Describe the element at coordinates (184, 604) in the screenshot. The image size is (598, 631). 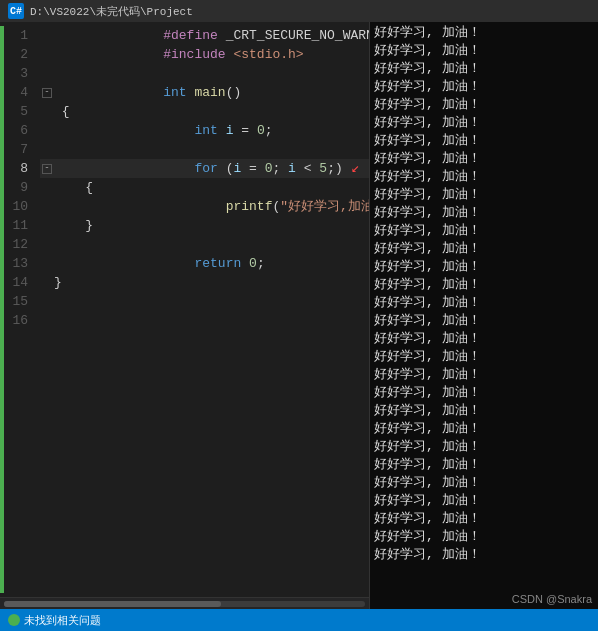
I see `scrollbar-track` at that location.